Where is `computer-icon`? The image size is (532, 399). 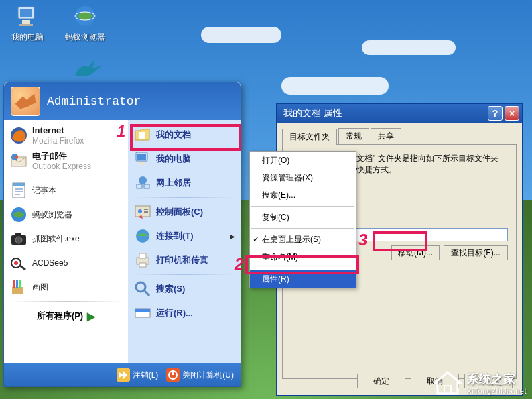
computer-icon is located at coordinates (27, 16).